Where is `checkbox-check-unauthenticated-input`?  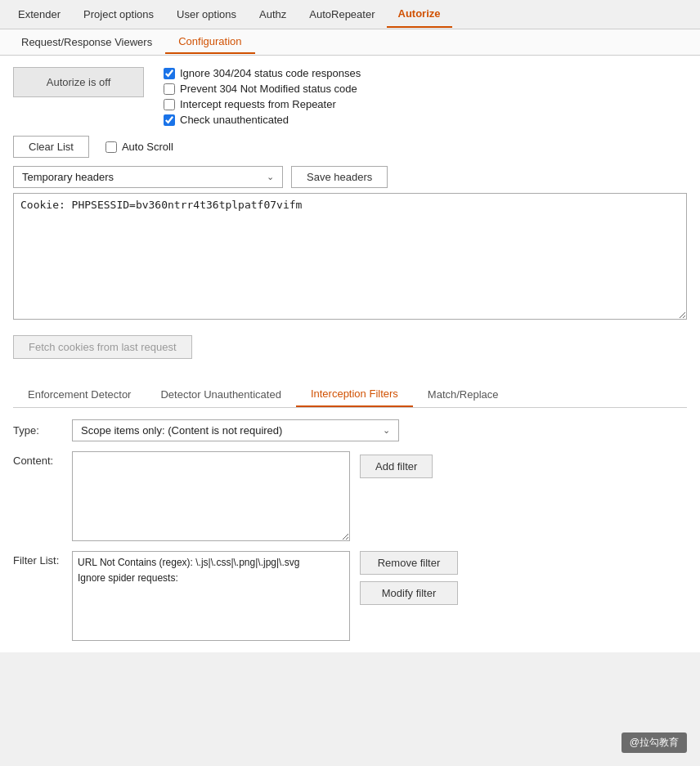 checkbox-check-unauthenticated-input is located at coordinates (169, 120).